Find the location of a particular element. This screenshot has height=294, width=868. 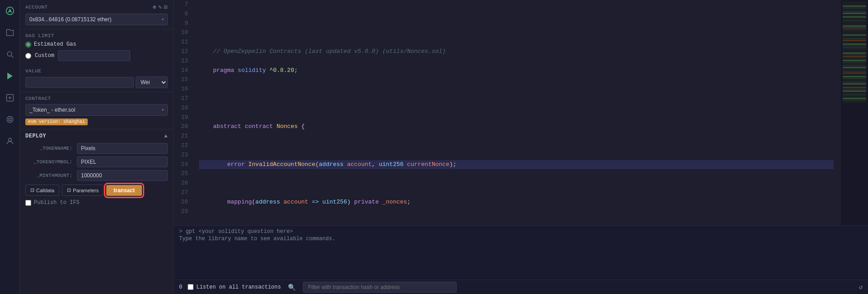

info-icon: ⊡ is located at coordinates (166, 7).